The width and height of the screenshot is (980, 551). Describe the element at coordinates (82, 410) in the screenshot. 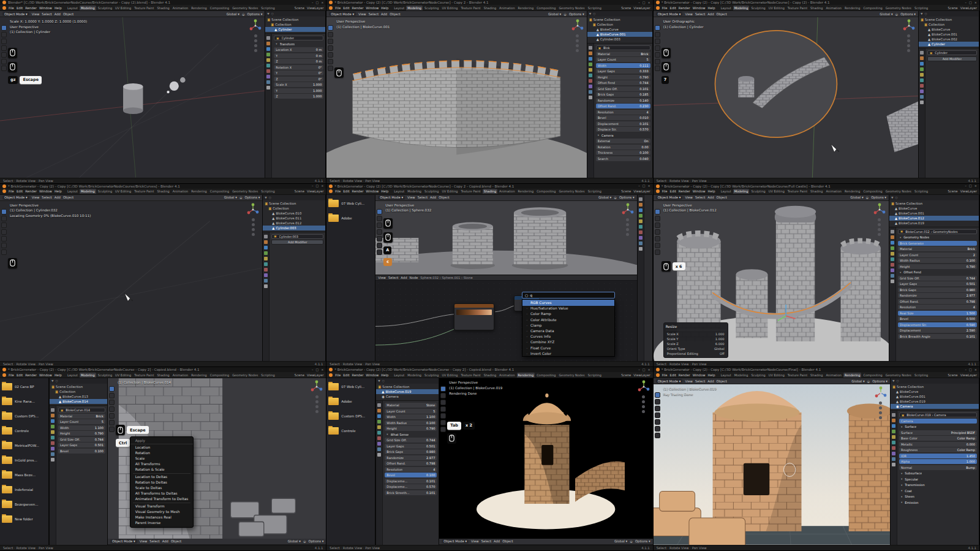

I see `datablock-name-field: ▣BlokeCurve.014` at that location.